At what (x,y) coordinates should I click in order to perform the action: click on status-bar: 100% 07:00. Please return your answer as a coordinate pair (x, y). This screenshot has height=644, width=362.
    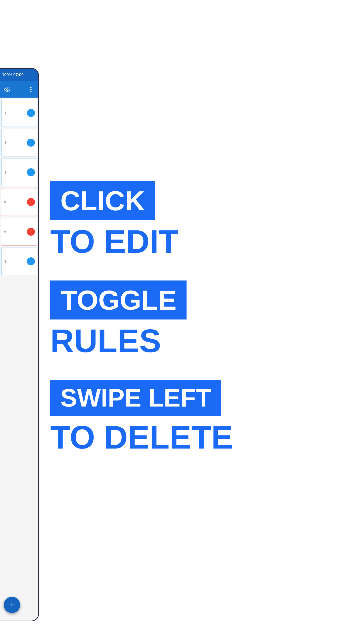
    Looking at the image, I should click on (19, 75).